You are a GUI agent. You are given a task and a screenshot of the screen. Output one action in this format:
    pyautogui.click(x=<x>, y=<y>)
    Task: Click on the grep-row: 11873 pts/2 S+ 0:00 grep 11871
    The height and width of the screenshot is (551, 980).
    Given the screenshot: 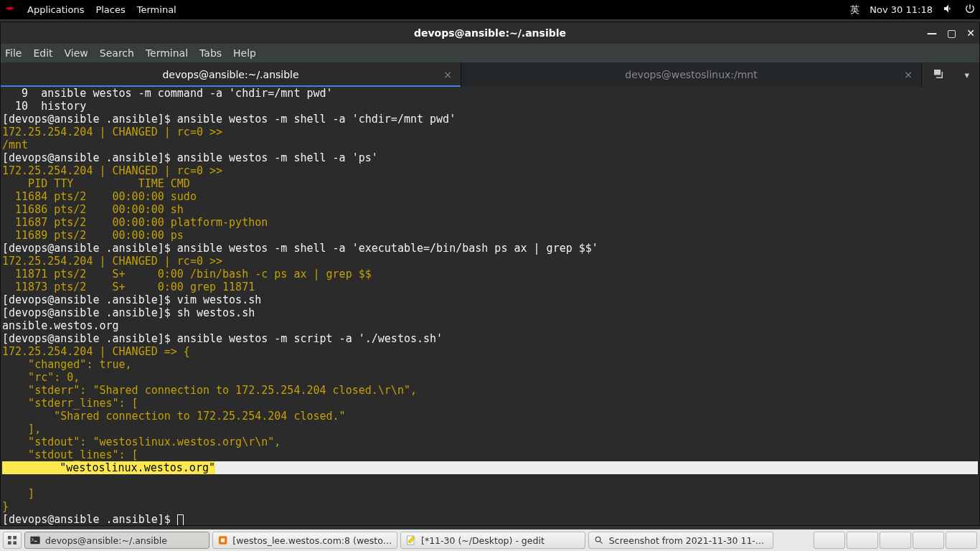 What is the action you would take?
    pyautogui.click(x=128, y=287)
    